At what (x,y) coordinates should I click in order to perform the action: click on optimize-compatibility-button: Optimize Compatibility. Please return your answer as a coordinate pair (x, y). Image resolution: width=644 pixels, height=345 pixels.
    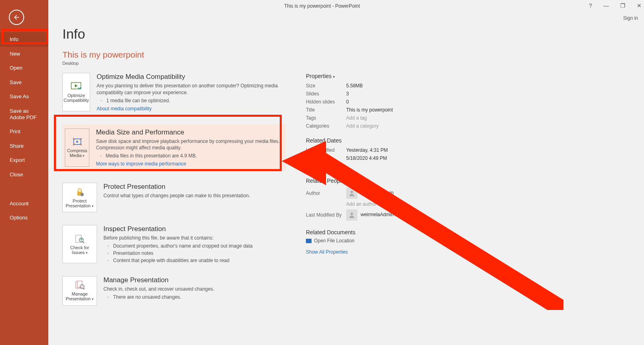
    Looking at the image, I should click on (76, 92).